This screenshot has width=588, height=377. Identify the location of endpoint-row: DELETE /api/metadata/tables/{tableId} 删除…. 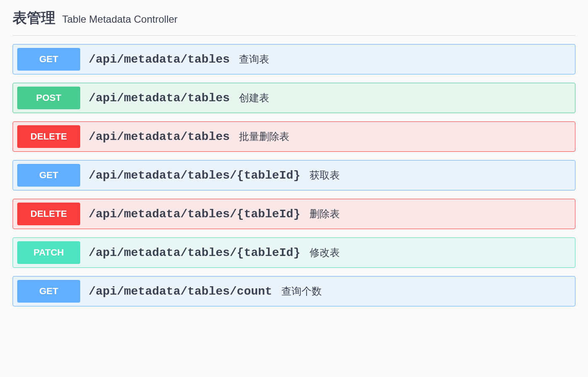
(294, 214).